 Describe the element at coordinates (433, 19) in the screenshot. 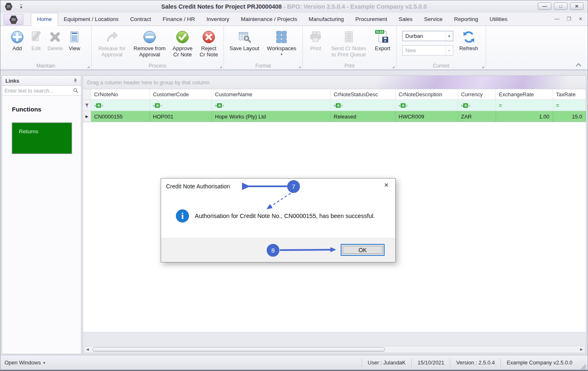

I see `tab-service: Service` at that location.